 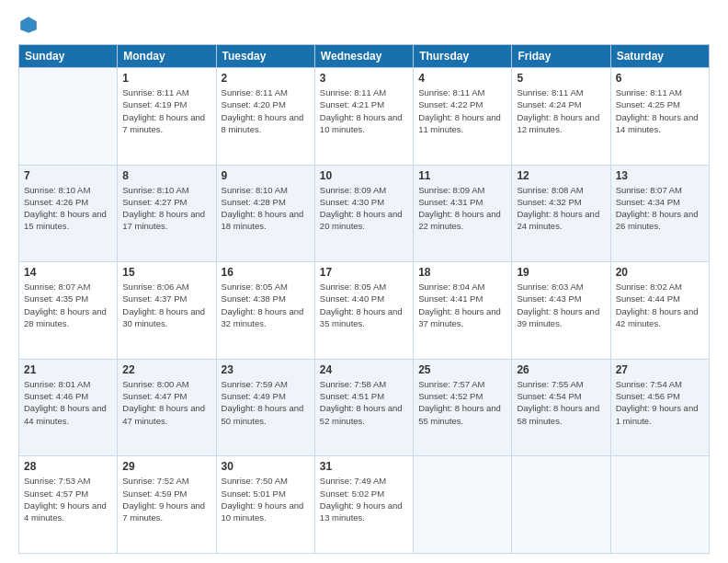 What do you see at coordinates (660, 311) in the screenshot?
I see `table-row: 20 Sunrise: 8:02 AMSunset: 4:44 PMDaylig…` at bounding box center [660, 311].